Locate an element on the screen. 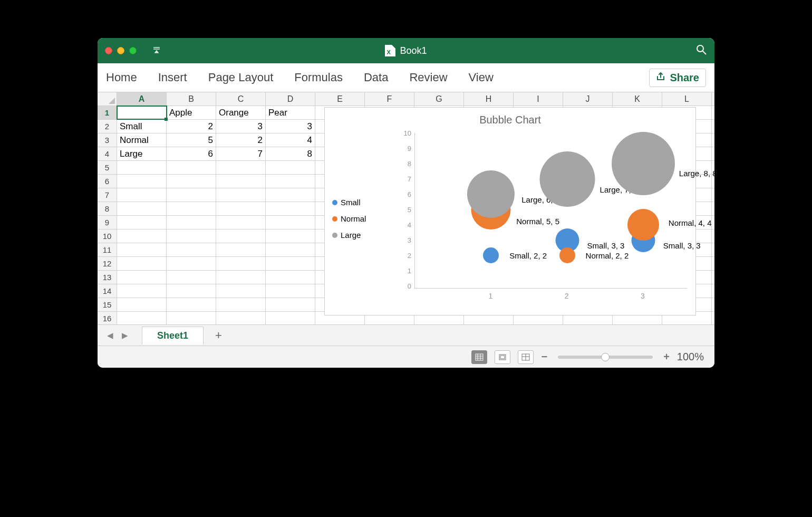 The image size is (812, 517). cell-B11 is located at coordinates (191, 250).